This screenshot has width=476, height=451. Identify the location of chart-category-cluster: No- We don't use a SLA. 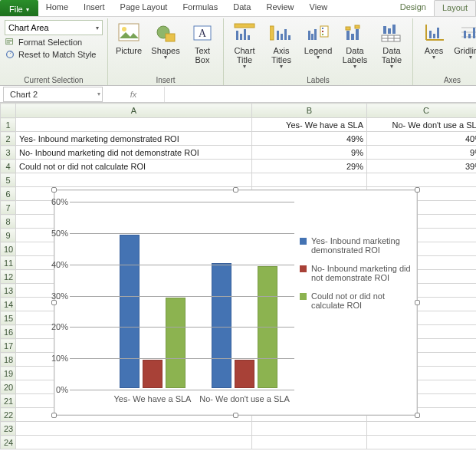
(245, 295).